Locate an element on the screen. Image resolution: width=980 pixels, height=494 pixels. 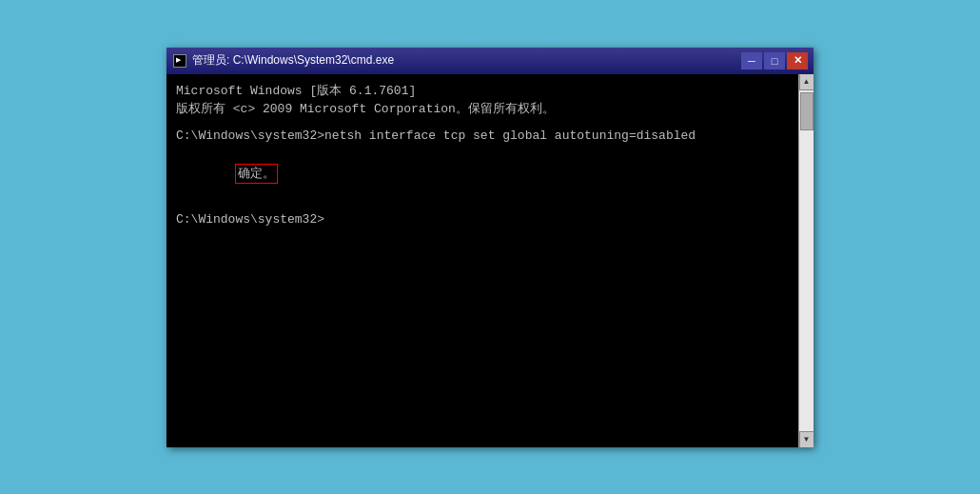
highlighted-text: 确定。 is located at coordinates (257, 174).